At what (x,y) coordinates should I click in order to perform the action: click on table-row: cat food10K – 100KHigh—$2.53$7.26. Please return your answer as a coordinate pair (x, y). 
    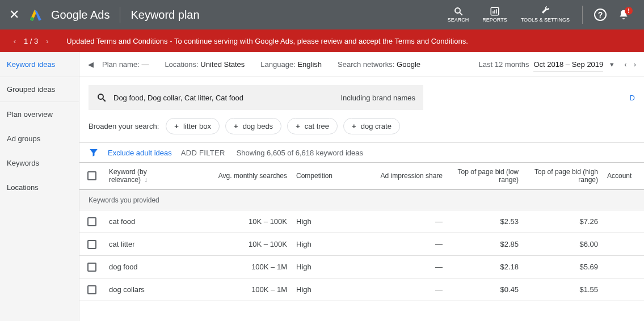
    Looking at the image, I should click on (362, 222).